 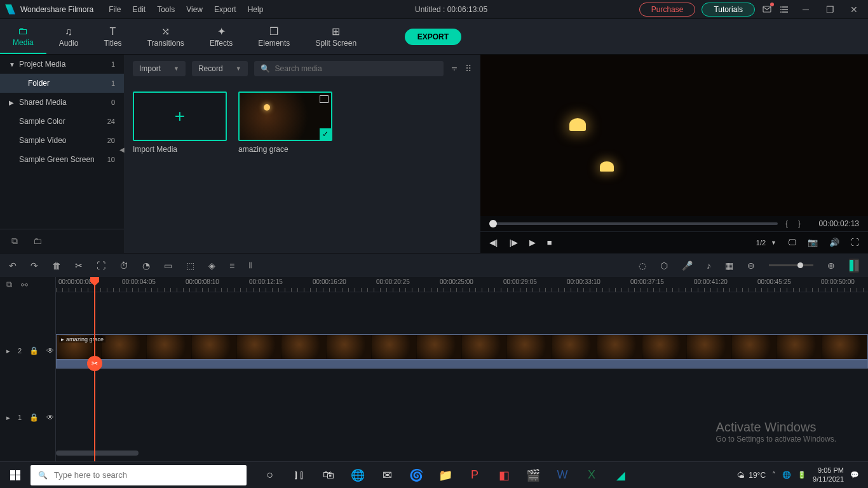 What do you see at coordinates (462, 347) in the screenshot?
I see `timeline-clip: ▸amazing grace` at bounding box center [462, 347].